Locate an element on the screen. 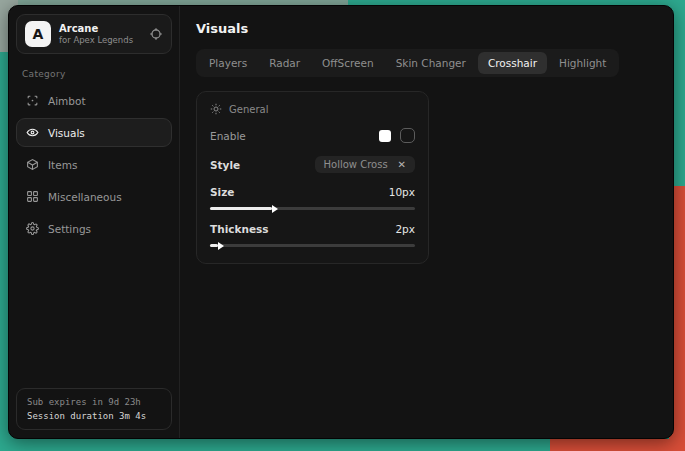 Image resolution: width=685 pixels, height=451 pixels. style-dropdown: Hollow Cross ✕ is located at coordinates (365, 164).